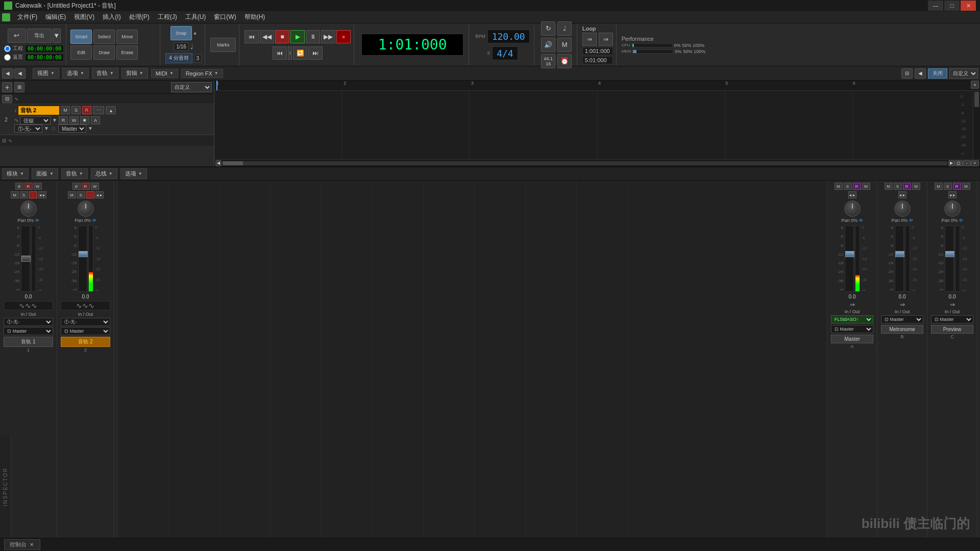 The width and height of the screenshot is (980, 551). I want to click on track-content-area: 0 -3 -6 -12 -18 -24 -36 -∞, so click(597, 125).